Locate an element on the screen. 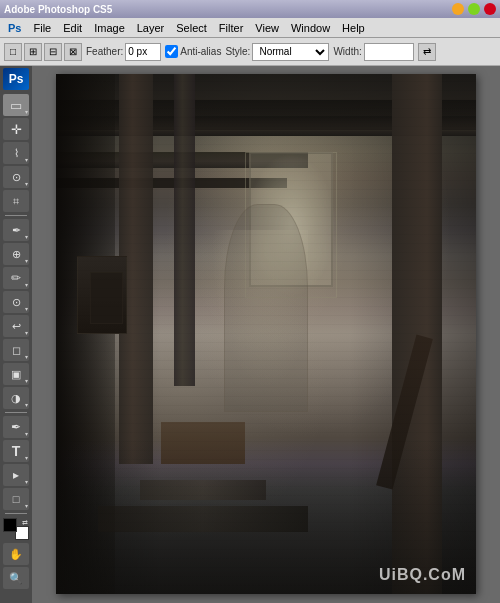 This screenshot has height=603, width=500. menu-filter: Filter is located at coordinates (231, 28).